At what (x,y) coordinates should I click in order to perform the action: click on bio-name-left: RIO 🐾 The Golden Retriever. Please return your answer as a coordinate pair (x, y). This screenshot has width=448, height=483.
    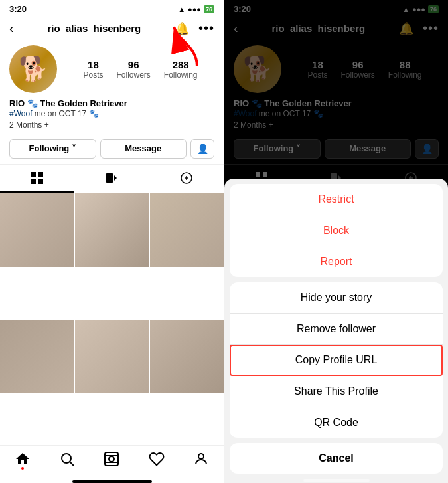
    Looking at the image, I should click on (112, 104).